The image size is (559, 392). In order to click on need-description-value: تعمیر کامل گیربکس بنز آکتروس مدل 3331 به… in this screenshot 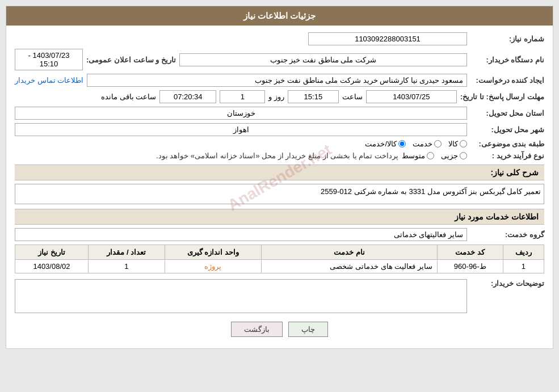, I will do `click(279, 194)`.